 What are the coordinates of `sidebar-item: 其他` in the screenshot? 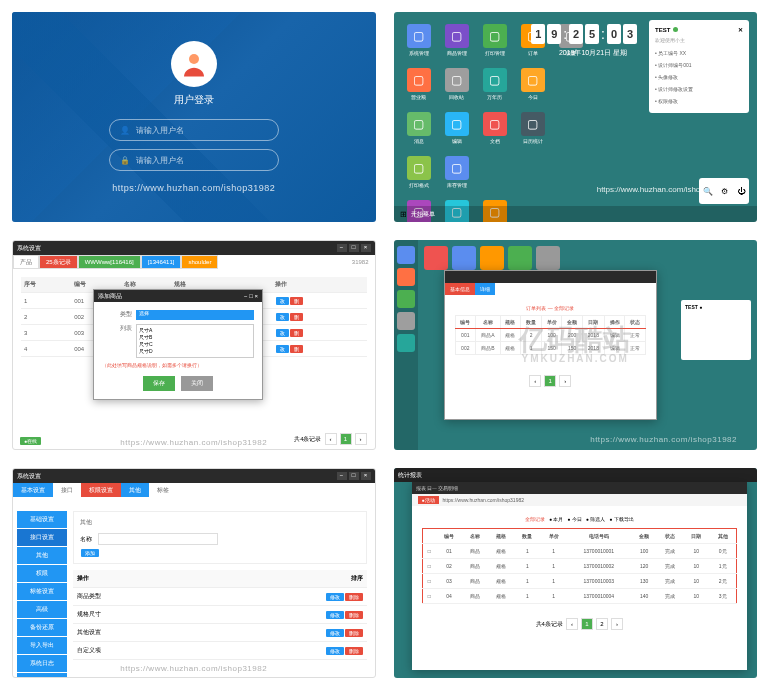 It's located at (42, 556).